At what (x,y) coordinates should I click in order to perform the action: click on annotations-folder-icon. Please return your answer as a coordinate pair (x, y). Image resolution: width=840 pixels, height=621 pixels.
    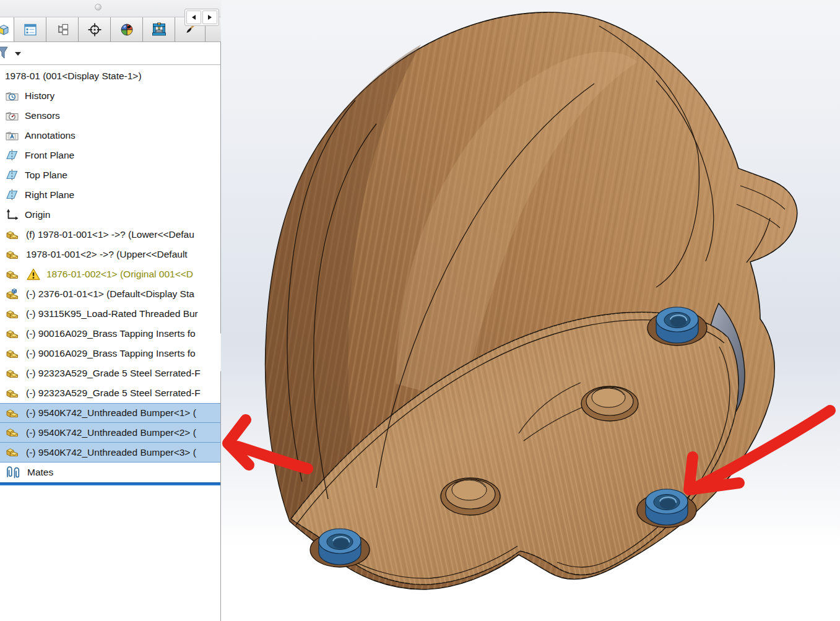
    Looking at the image, I should click on (12, 136).